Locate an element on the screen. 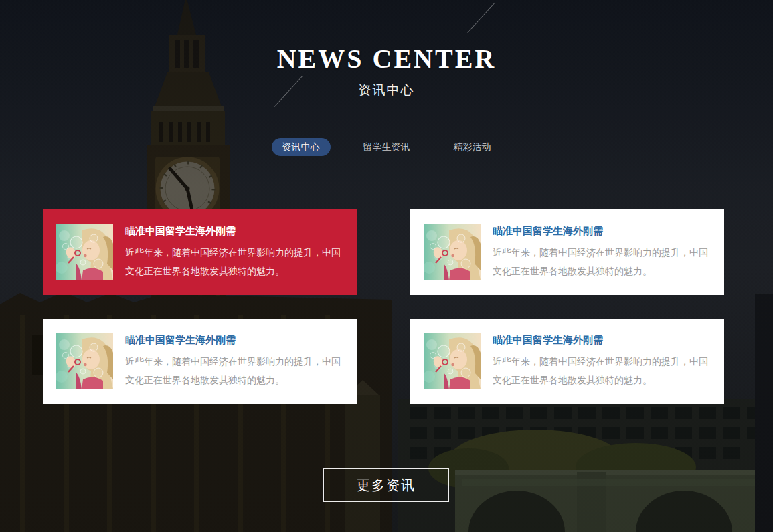 This screenshot has width=773, height=532. more-news-button: 更多资讯 is located at coordinates (386, 485).